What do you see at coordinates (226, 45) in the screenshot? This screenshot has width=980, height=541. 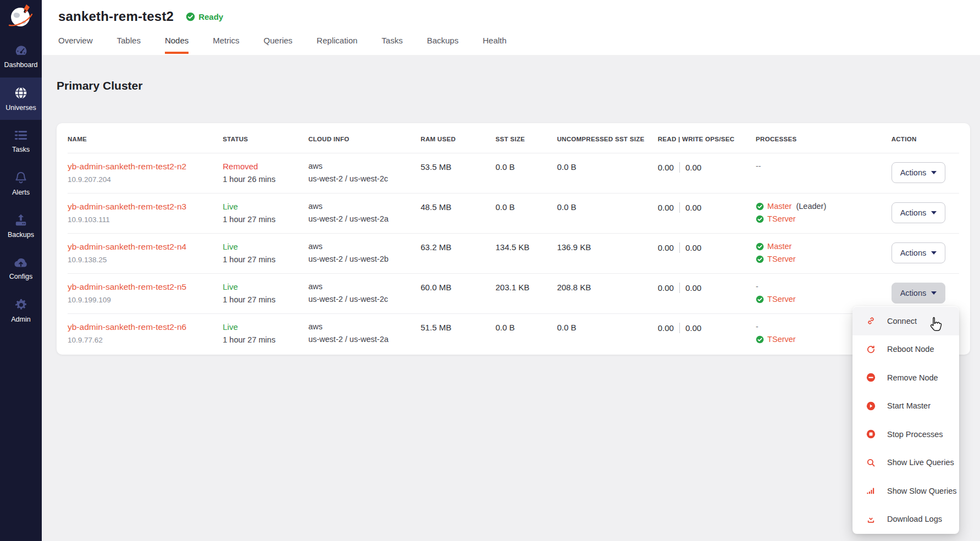 I see `tab-metrics: Metrics` at bounding box center [226, 45].